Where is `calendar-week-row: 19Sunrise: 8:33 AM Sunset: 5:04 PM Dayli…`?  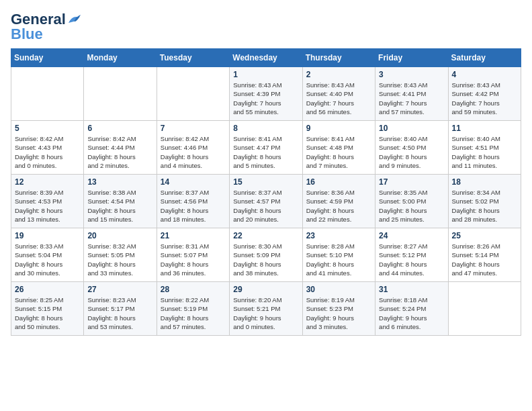 calendar-week-row: 19Sunrise: 8:33 AM Sunset: 5:04 PM Dayli… is located at coordinates (266, 255).